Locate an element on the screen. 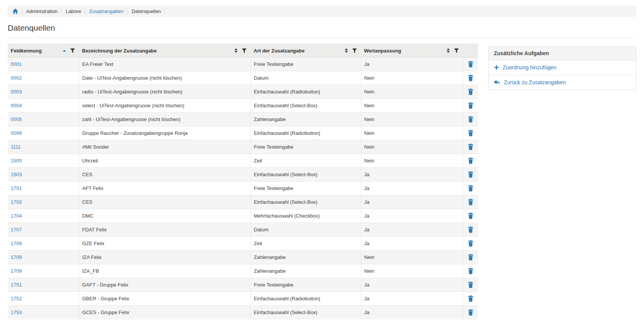 The image size is (644, 321). feldkennung-link: 1703 is located at coordinates (16, 202).